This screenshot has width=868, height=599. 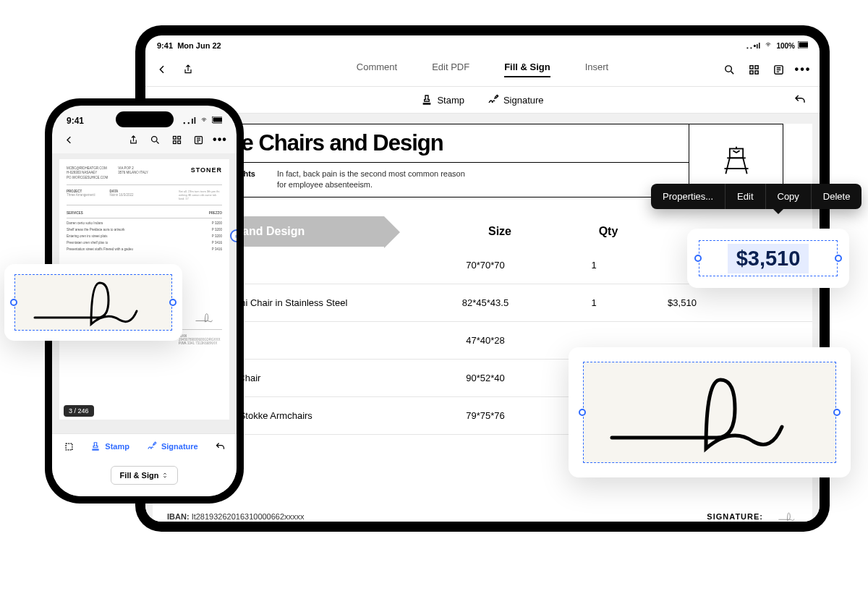 I want to click on tablet-date: Mon Jun 22, so click(x=200, y=46).